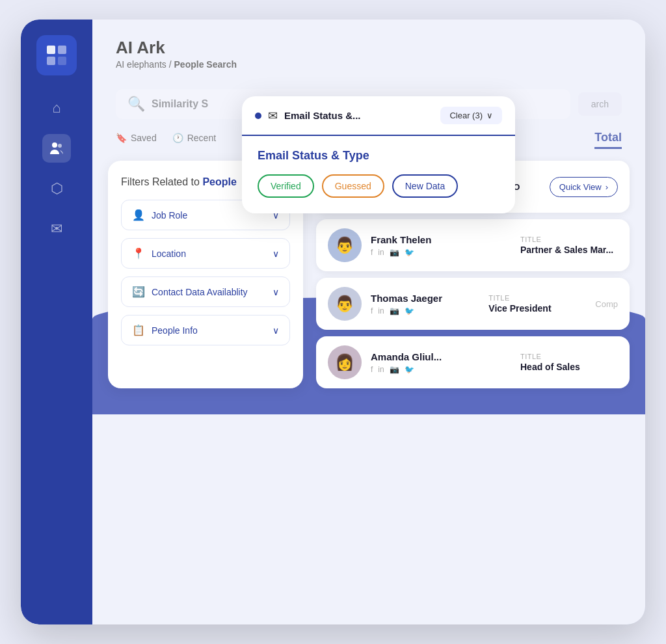  What do you see at coordinates (425, 304) in the screenshot?
I see `person-info-thomas: Thomas Jaeger f in 📷 🐦` at bounding box center [425, 304].